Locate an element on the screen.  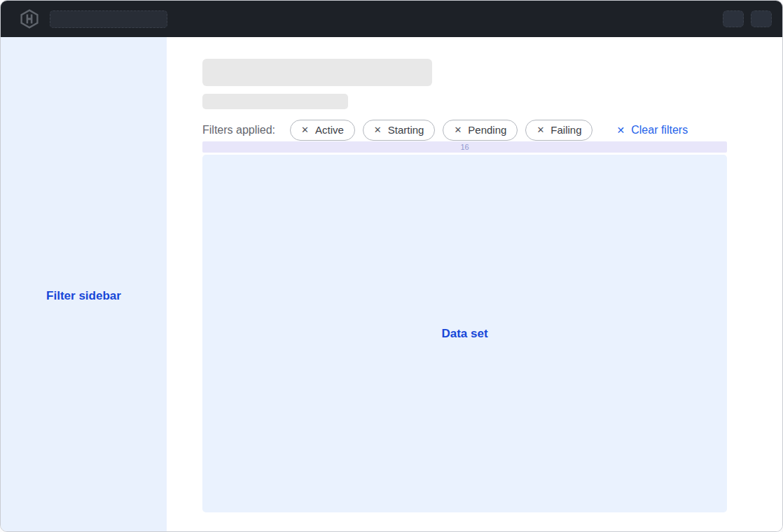
filter-chip-label: Pending is located at coordinates (487, 130).